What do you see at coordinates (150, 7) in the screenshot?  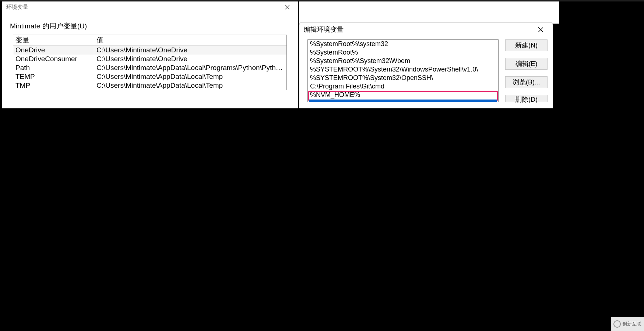 I see `title-bar: 环境变量` at bounding box center [150, 7].